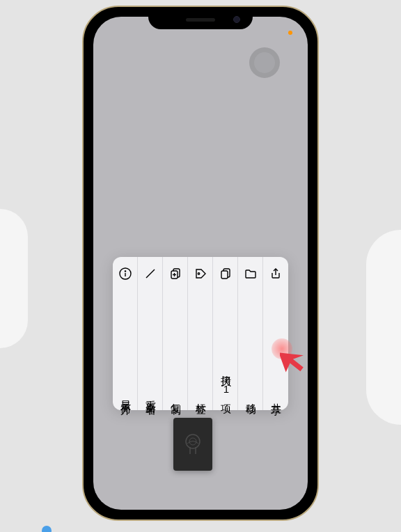 Image resolution: width=401 pixels, height=532 pixels. What do you see at coordinates (47, 529) in the screenshot?
I see `bg-decoration-dot` at bounding box center [47, 529].